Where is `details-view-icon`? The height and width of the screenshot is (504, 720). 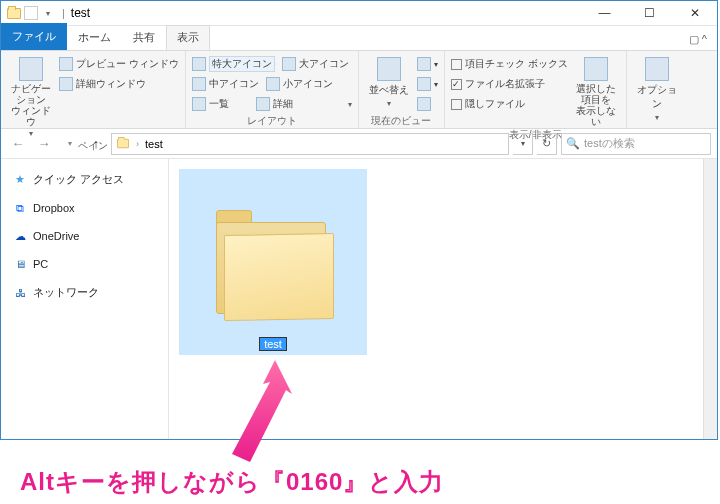 details-view-icon is located at coordinates (263, 104).